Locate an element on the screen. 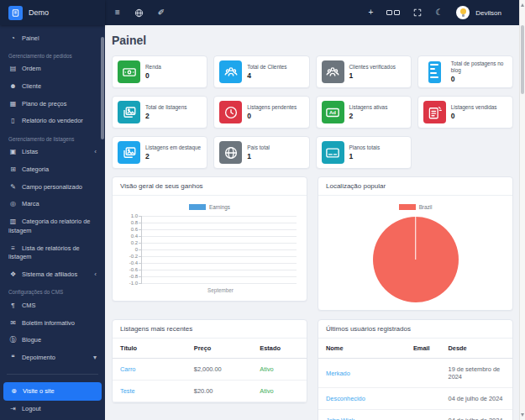 This screenshot has width=525, height=420. top-navbar: ≡ ✐ + ☾ Devilson is located at coordinates (315, 13).